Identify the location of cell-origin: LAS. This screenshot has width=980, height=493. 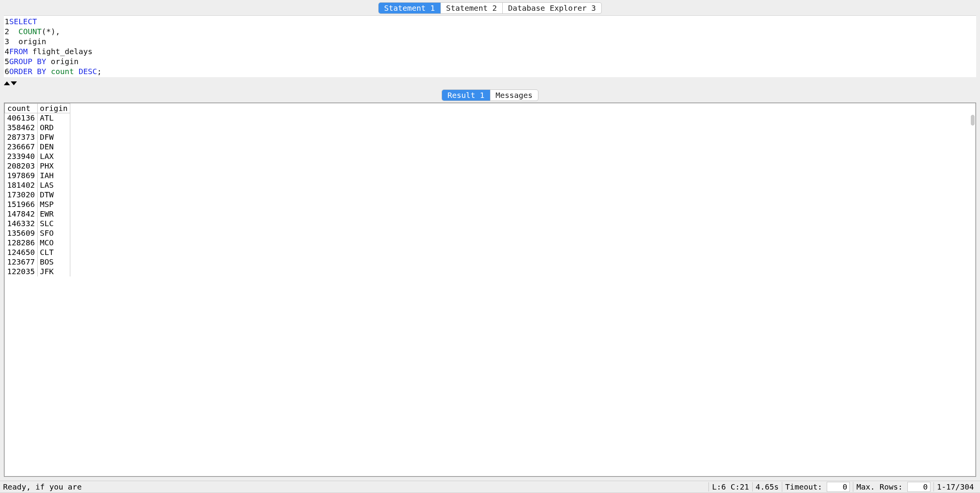
(54, 185).